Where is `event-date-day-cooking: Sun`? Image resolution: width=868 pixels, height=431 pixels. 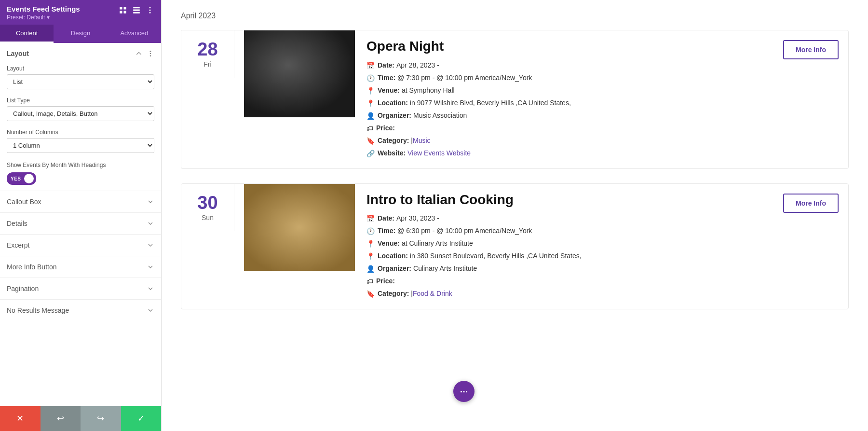
event-date-day-cooking: Sun is located at coordinates (207, 218).